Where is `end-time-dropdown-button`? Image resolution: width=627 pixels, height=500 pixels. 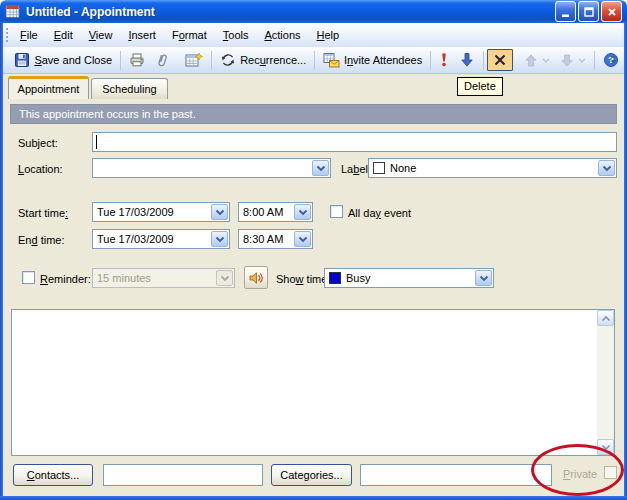 end-time-dropdown-button is located at coordinates (302, 239).